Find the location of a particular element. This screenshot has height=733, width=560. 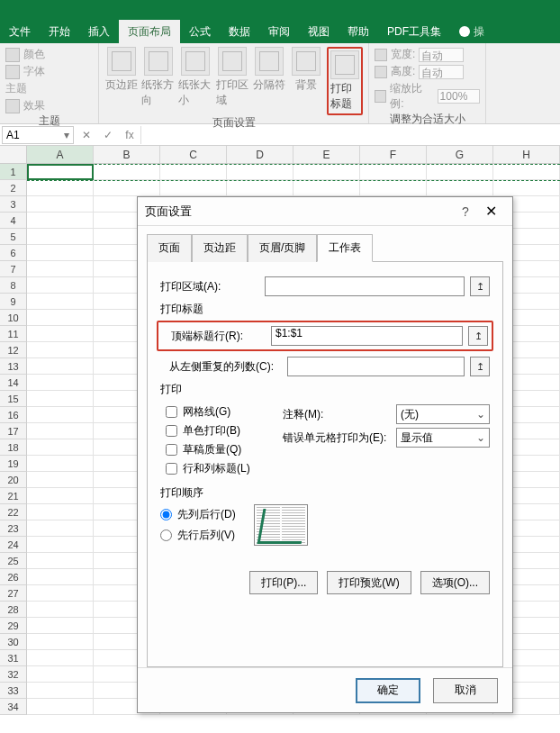

row-header: 28 is located at coordinates (14, 610).